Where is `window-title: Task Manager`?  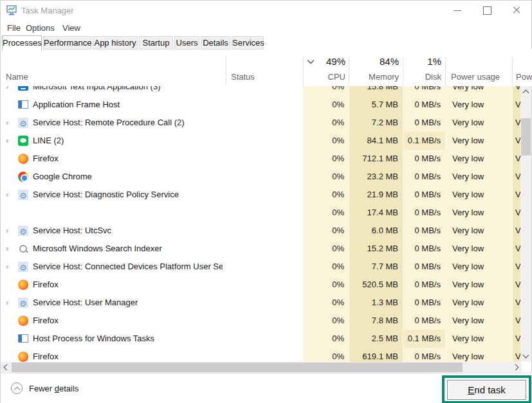 window-title: Task Manager is located at coordinates (48, 10).